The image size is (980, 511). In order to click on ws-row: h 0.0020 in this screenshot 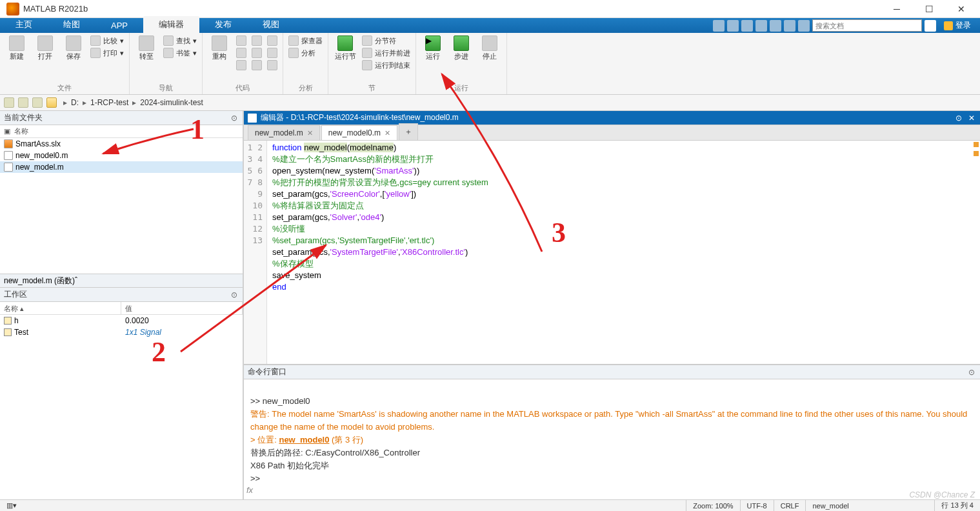, I will do `click(121, 321)`.